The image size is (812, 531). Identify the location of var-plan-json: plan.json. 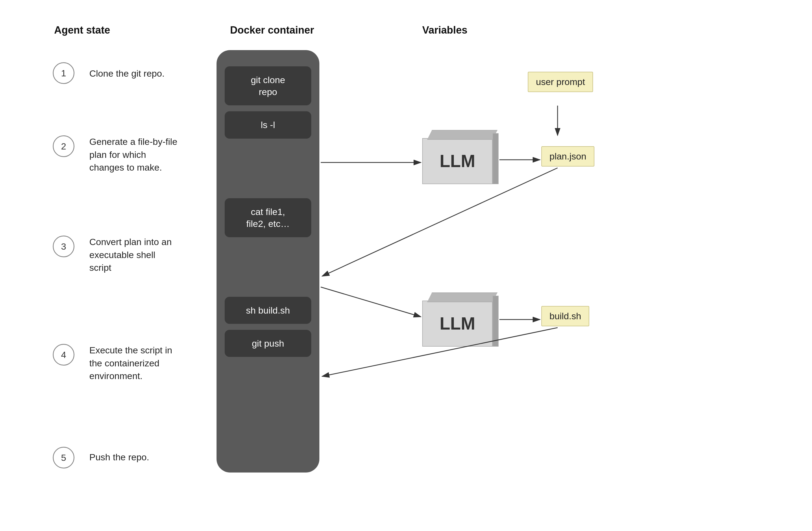
(568, 156).